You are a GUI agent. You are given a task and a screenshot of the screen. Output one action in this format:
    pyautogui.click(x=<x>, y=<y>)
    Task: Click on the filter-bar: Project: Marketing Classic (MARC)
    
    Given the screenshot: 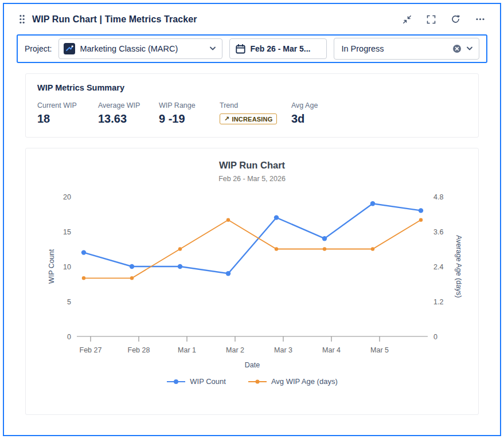 What is the action you would take?
    pyautogui.click(x=252, y=49)
    